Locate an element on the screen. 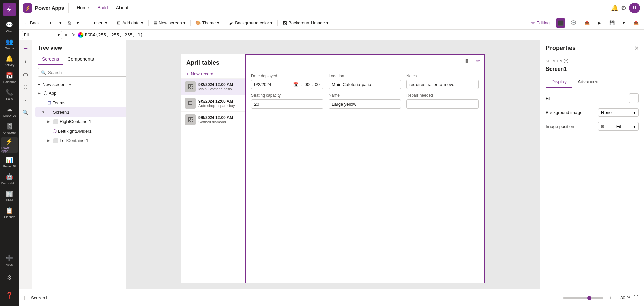  share-button: 📤 is located at coordinates (587, 23).